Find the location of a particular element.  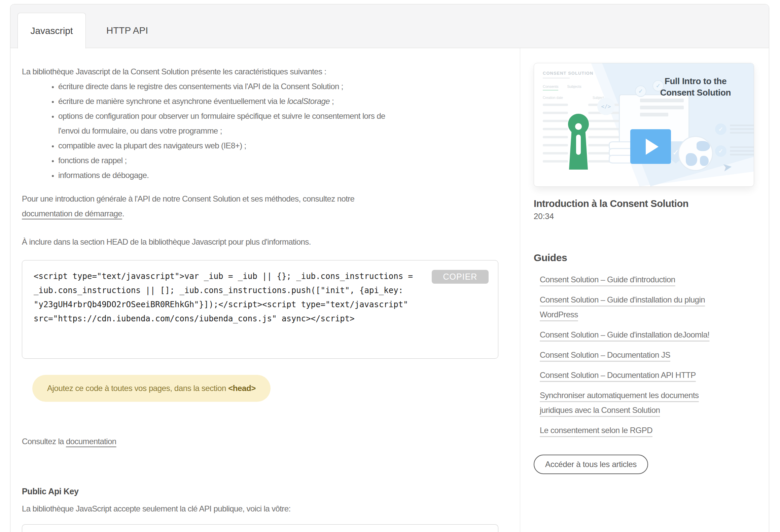

play-button is located at coordinates (651, 147).